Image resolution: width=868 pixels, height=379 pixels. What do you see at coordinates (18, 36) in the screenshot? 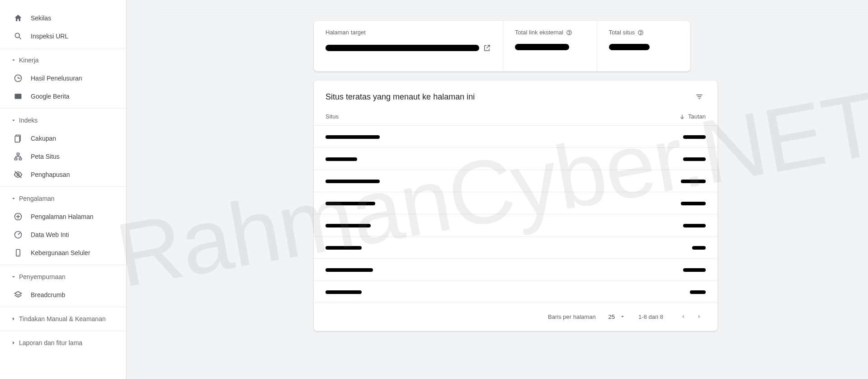
I see `search-icon` at bounding box center [18, 36].